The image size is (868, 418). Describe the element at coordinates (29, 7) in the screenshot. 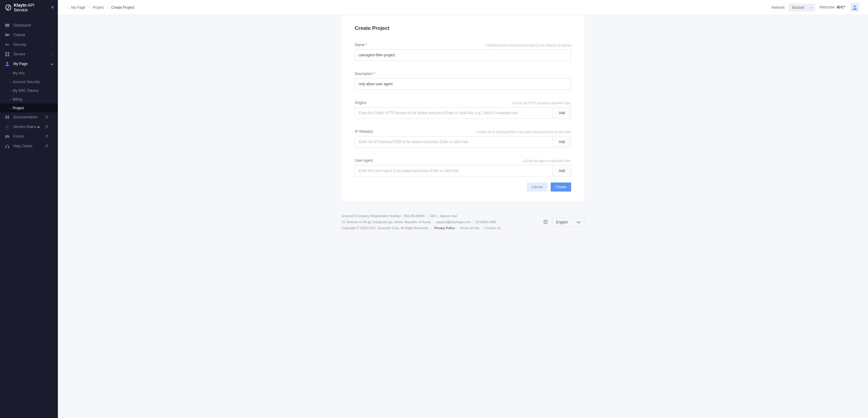

I see `sidebar-header: Klaytn API Service` at that location.